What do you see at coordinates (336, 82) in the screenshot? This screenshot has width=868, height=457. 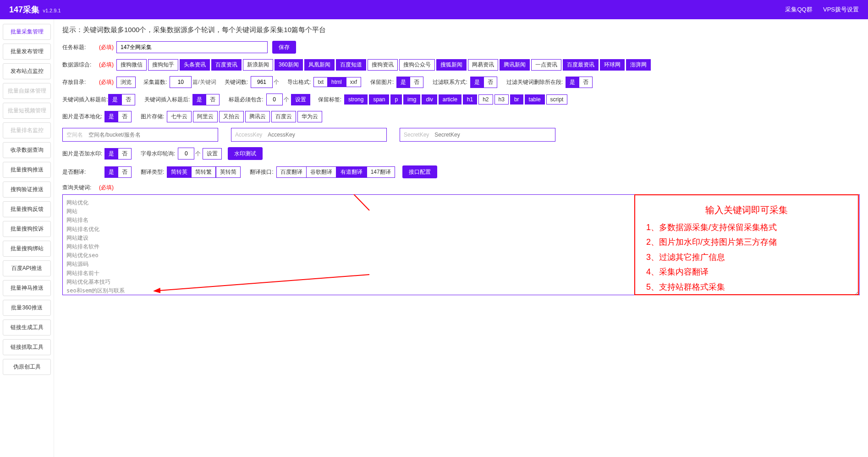 I see `tag-option: html` at bounding box center [336, 82].